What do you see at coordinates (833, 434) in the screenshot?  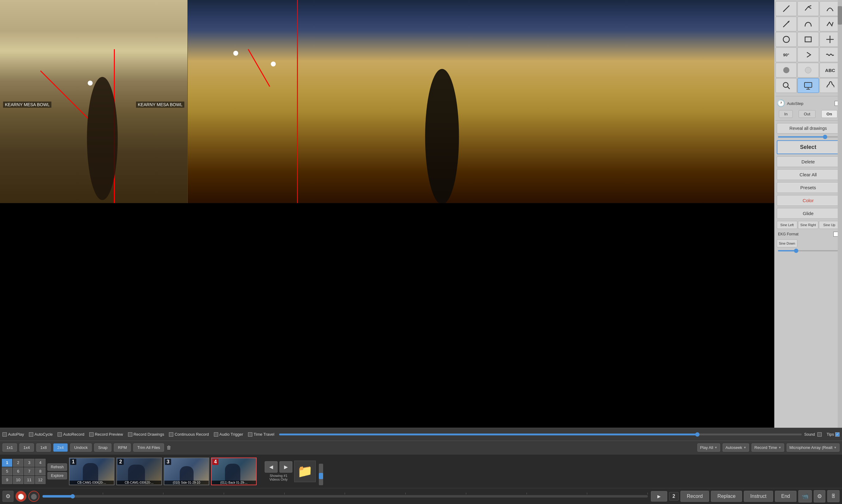 I see `tips-item: Tips ✓` at bounding box center [833, 434].